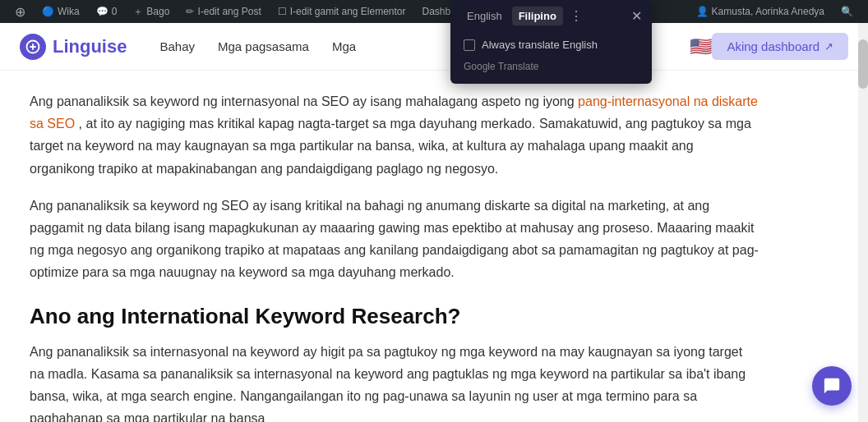 This screenshot has height=422, width=868. What do you see at coordinates (551, 44) in the screenshot?
I see `always-translate-row: Always translate English` at bounding box center [551, 44].